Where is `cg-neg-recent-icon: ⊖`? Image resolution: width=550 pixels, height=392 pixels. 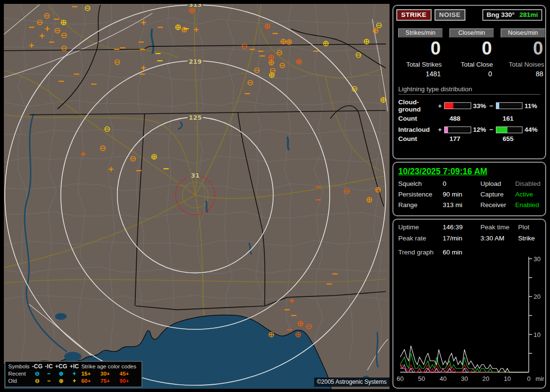 cg-neg-recent-icon: ⊖ is located at coordinates (39, 374).